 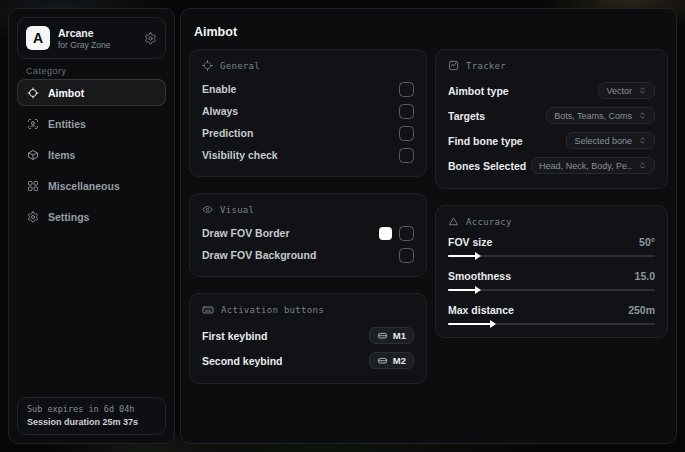 What do you see at coordinates (46, 71) in the screenshot?
I see `category-label: Category` at bounding box center [46, 71].